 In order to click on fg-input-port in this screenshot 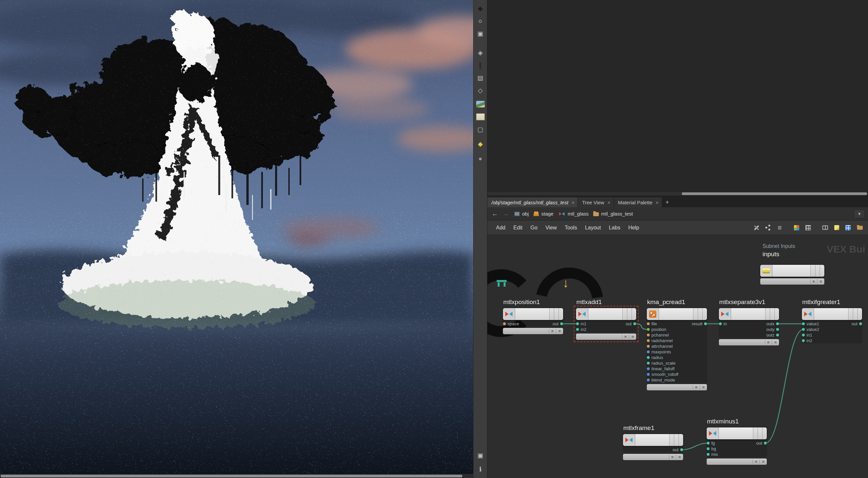, I will do `click(708, 443)`.